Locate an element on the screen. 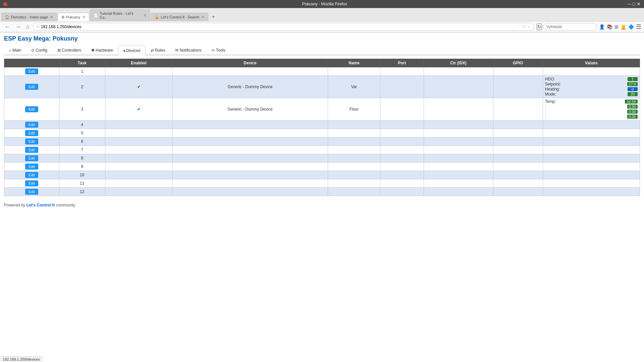 Image resolution: width=644 pixels, height=362 pixels. tab-tutorial-close: ✕ is located at coordinates (145, 15).